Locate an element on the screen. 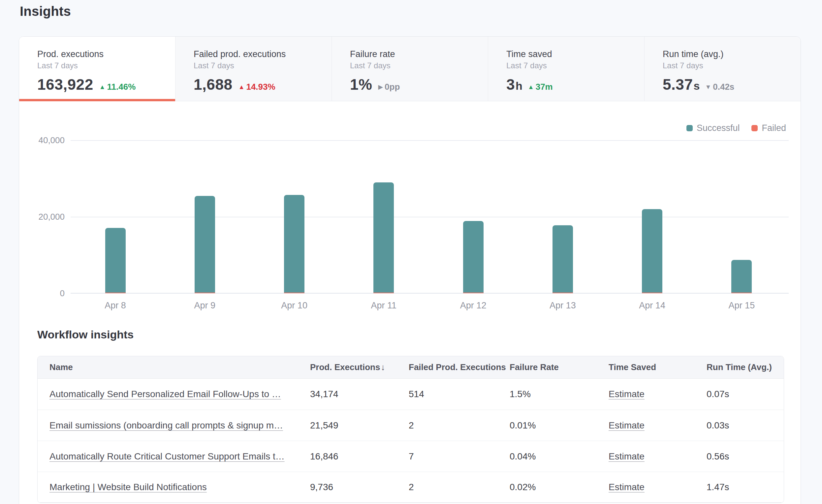 Image resolution: width=822 pixels, height=504 pixels. x-axis-tick-label: Apr 12 is located at coordinates (473, 306).